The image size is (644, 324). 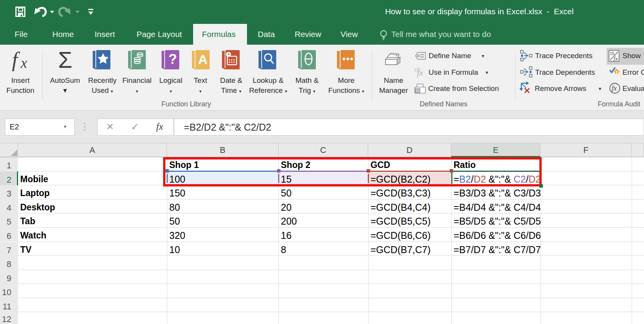 What do you see at coordinates (203, 59) in the screenshot?
I see `svg-text: A` at bounding box center [203, 59].